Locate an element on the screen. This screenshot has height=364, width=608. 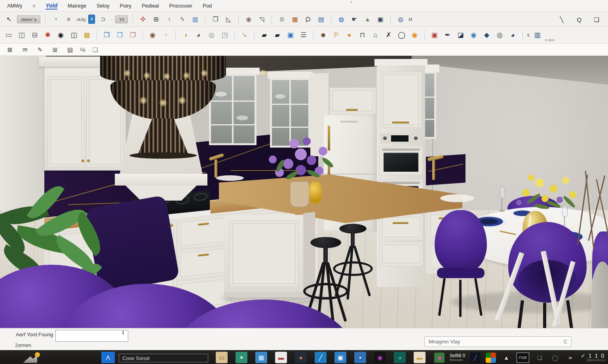
start-button is located at coordinates (34, 358).